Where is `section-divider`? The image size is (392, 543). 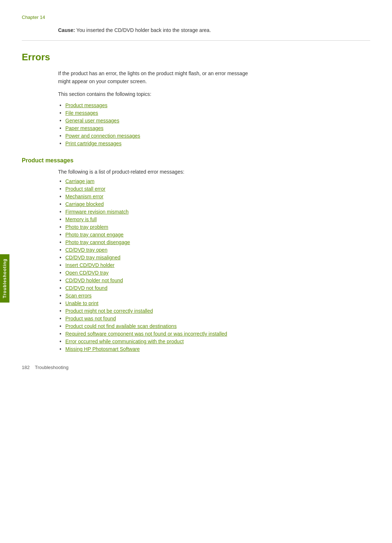
section-divider is located at coordinates (196, 41).